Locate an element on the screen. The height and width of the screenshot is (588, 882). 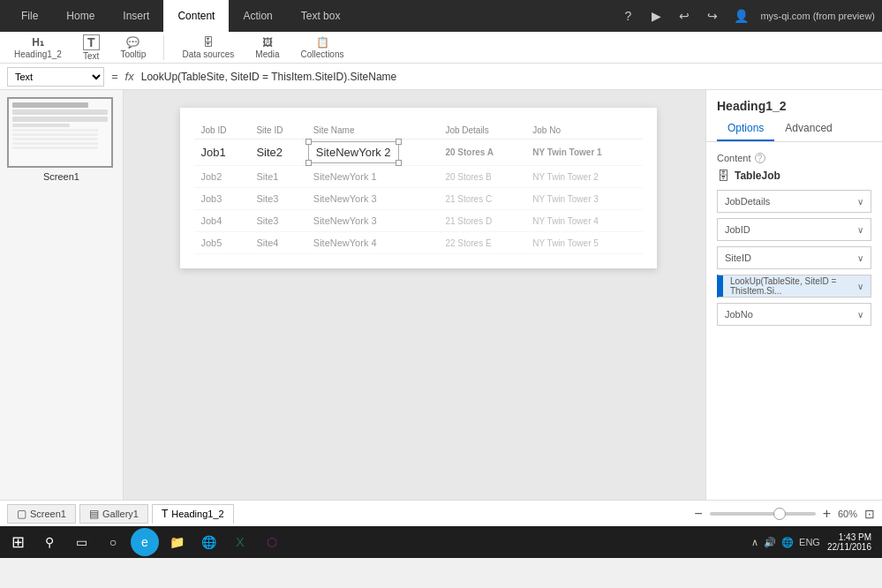
start-button: ⊞ is located at coordinates (18, 542).